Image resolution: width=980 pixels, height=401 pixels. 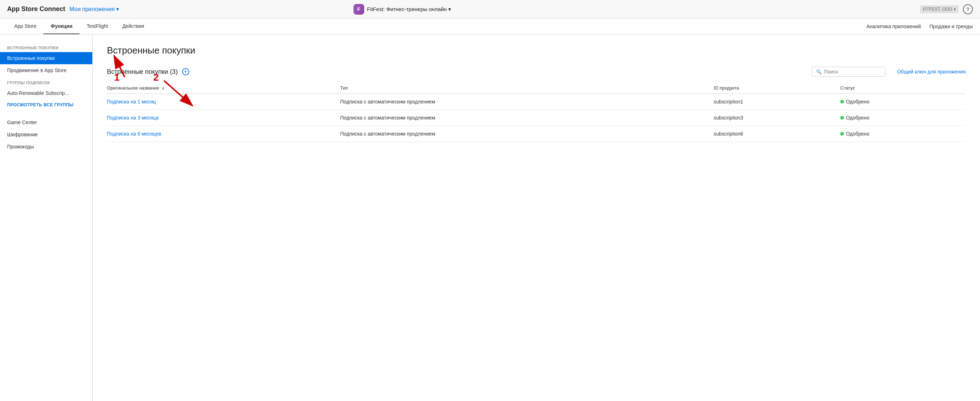 What do you see at coordinates (224, 88) in the screenshot?
I see `col-header-name: Оригинальное название ∧` at bounding box center [224, 88].